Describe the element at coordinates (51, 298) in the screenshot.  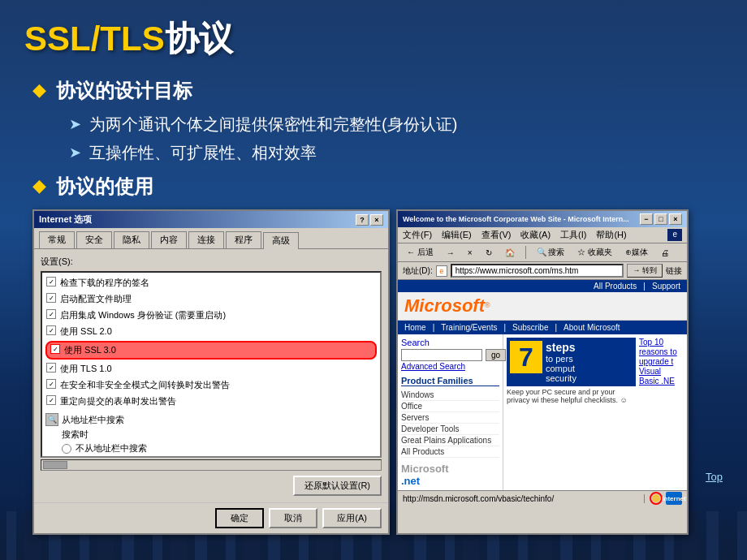
I see `checkbox-profile` at that location.